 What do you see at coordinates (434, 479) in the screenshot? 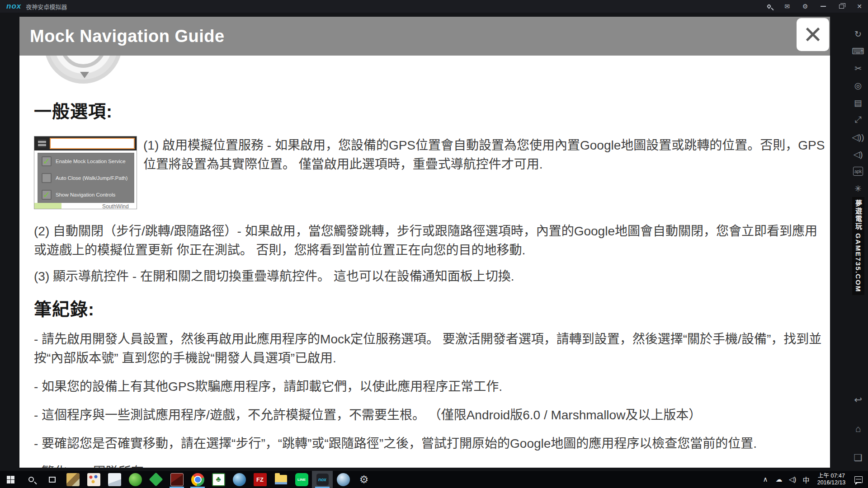
I see `windows-taskbar: ♣ FZ LINE nox ⚙ ∧ ☁ ◁) 中 上午 07:47 2016/1…` at bounding box center [434, 479].